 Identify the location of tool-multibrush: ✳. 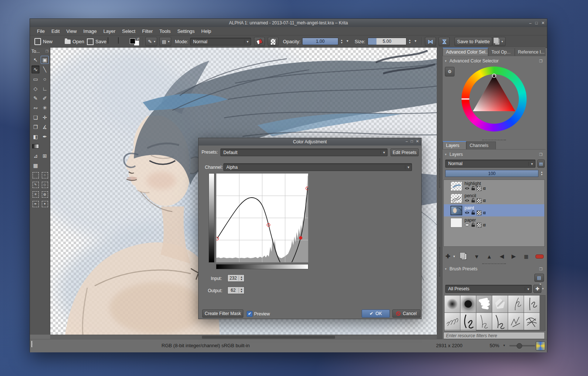
(45, 108).